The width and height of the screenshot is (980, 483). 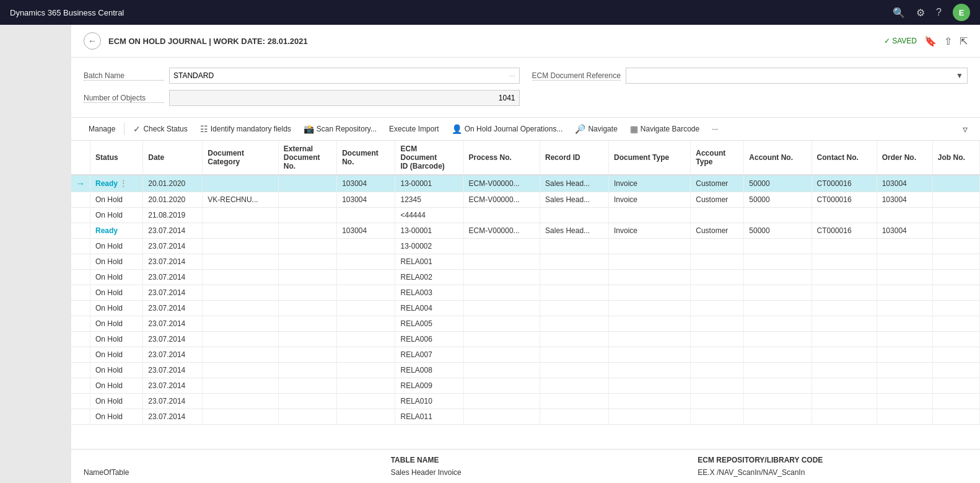 What do you see at coordinates (525, 460) in the screenshot?
I see `bottom-panel-headers: TABLE NAME ECM REPOSITORY/LIBRARY CODE` at bounding box center [525, 460].